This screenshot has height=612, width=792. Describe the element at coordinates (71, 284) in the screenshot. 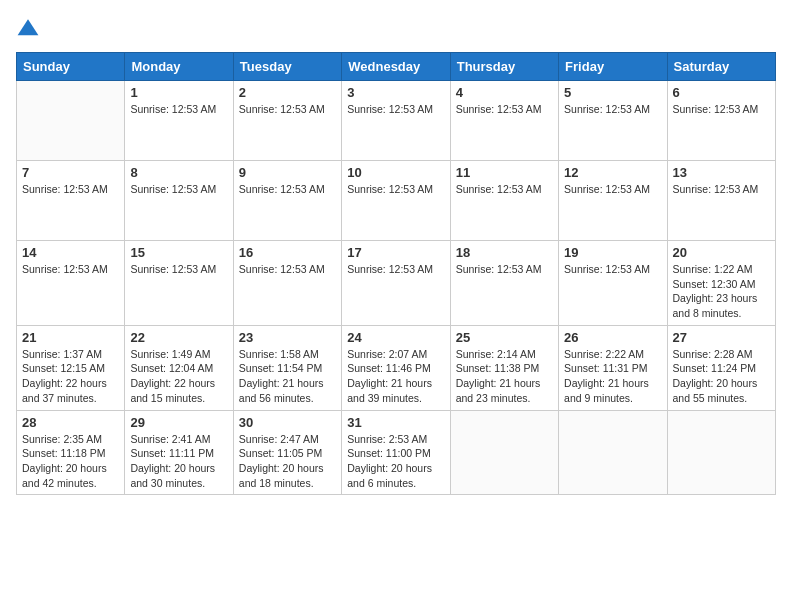

I see `calendar-cell: 14Sunrise: 12:53 AM` at that location.